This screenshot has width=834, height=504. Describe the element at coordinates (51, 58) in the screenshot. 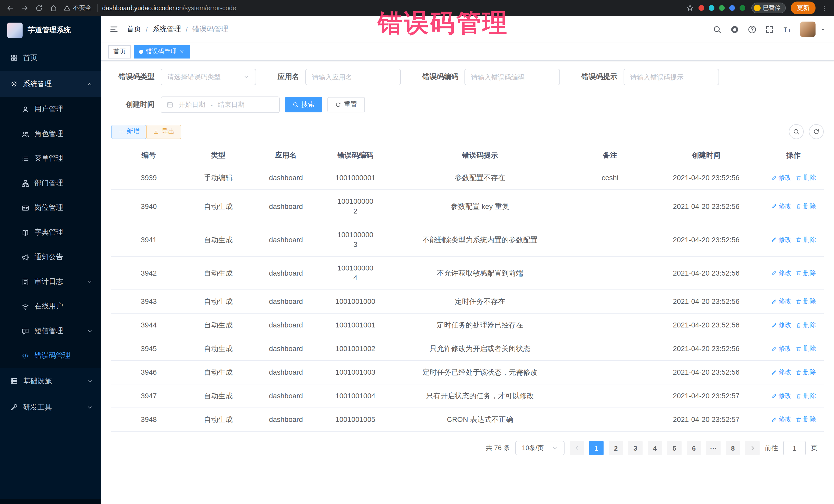

I see `sidebar-item-home: 首页` at that location.